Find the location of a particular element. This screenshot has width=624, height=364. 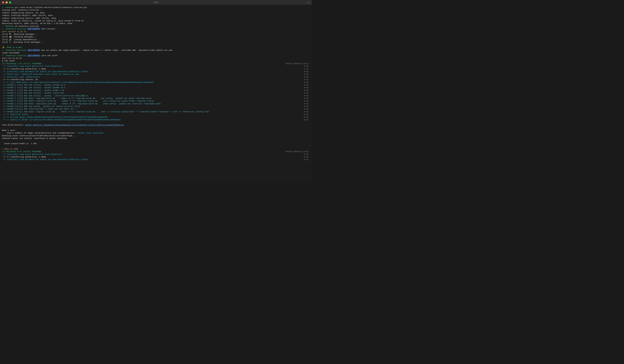

line: => => naming to docker.io/library/cdk-d0… is located at coordinates (156, 120).